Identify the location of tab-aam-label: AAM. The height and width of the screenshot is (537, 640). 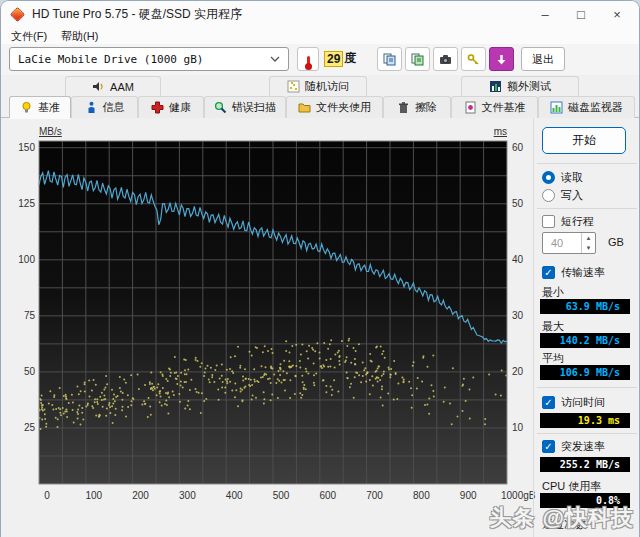
(122, 87).